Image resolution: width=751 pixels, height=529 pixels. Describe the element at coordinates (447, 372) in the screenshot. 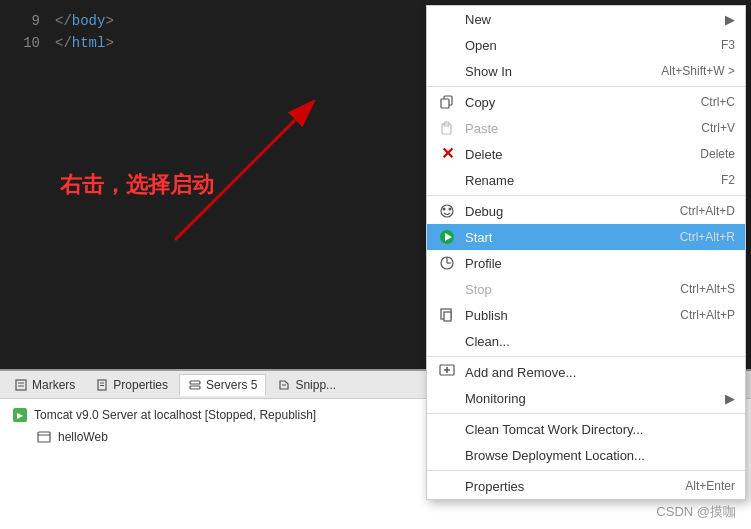

I see `add-remove-icon` at that location.